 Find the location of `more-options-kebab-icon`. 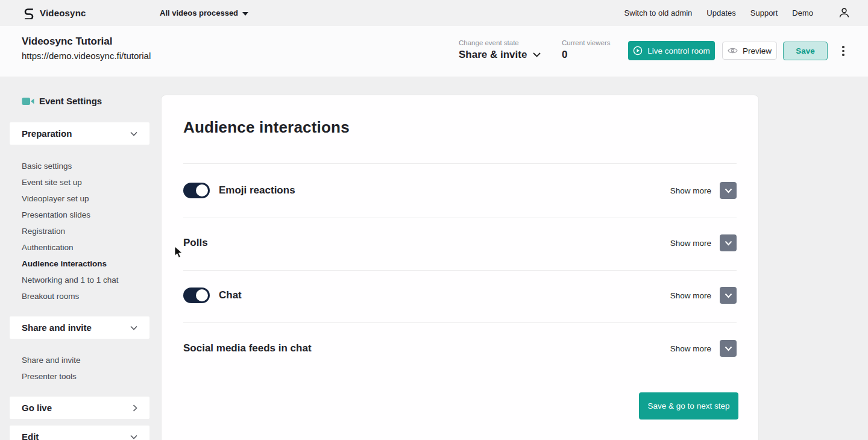

more-options-kebab-icon is located at coordinates (843, 51).